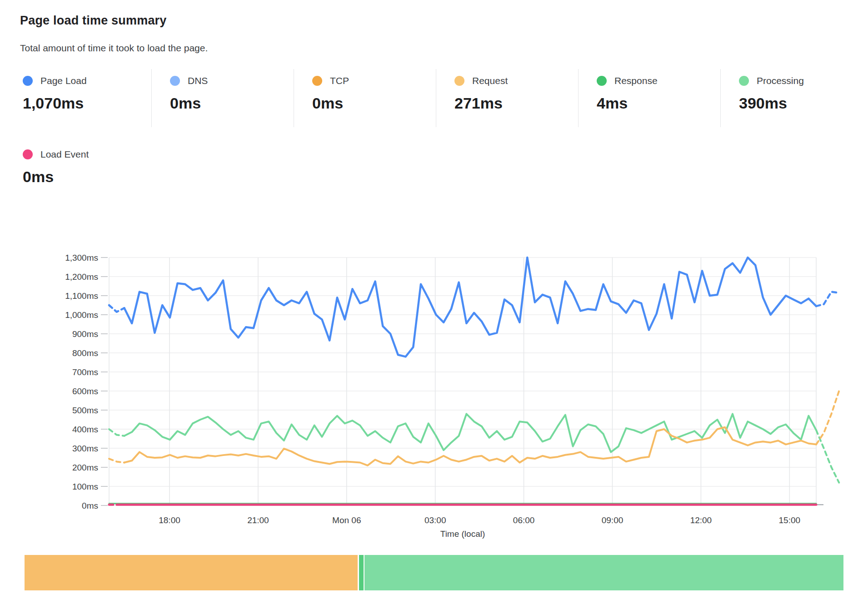  I want to click on svg-text: 900ms, so click(85, 334).